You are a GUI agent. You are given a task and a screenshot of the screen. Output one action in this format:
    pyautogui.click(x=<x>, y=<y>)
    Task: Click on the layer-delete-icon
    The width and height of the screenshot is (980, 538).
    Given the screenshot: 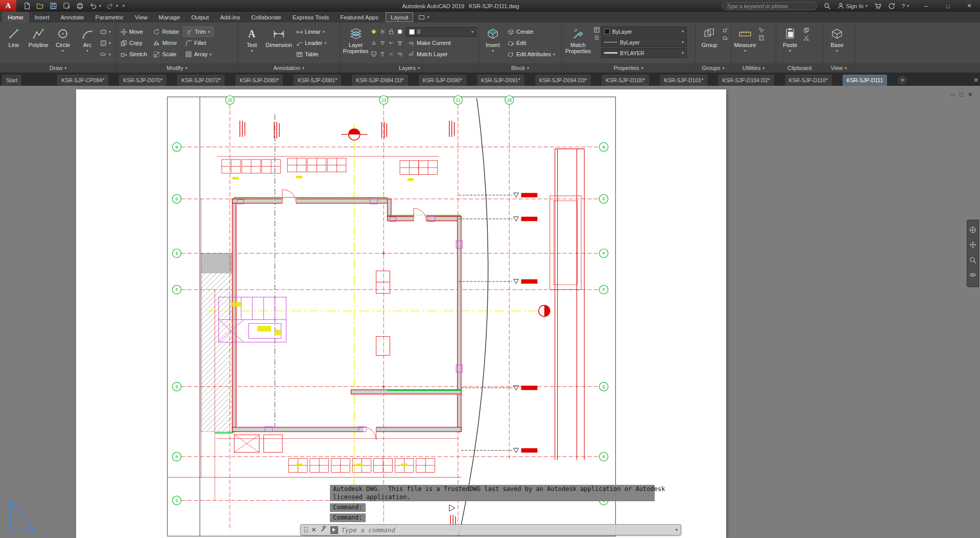 What is the action you would take?
    pyautogui.click(x=391, y=54)
    